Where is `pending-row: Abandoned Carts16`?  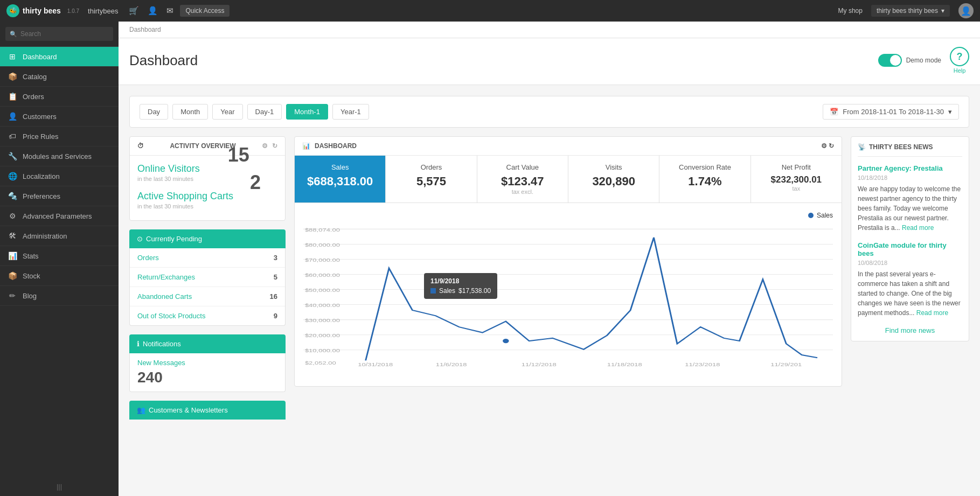
pending-row: Abandoned Carts16 is located at coordinates (207, 297).